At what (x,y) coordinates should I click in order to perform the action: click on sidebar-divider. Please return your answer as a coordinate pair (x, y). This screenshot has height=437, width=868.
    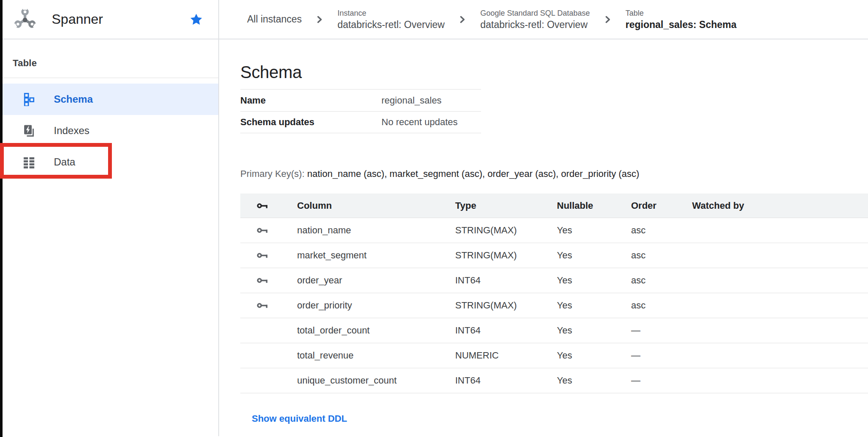
    Looking at the image, I should click on (109, 78).